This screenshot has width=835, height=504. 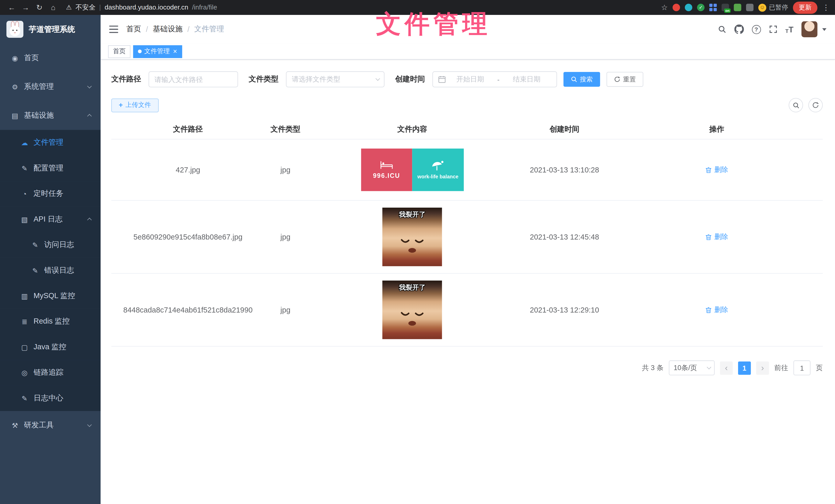 I want to click on browser-nav-buttons: ← → ↻ ⌂, so click(x=33, y=7).